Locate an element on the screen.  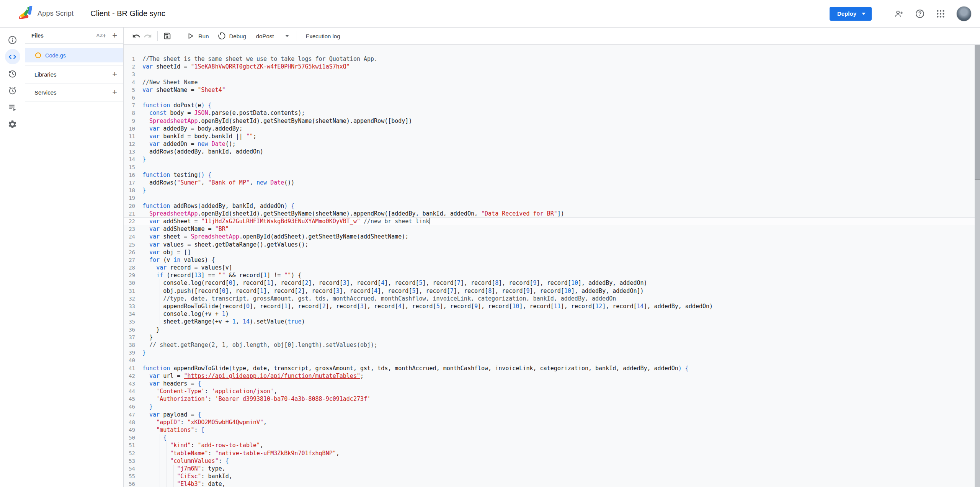
code-line-22: 22 var addSheet = "11jHdZsG2GuLRHFIMtWsk… is located at coordinates (552, 221).